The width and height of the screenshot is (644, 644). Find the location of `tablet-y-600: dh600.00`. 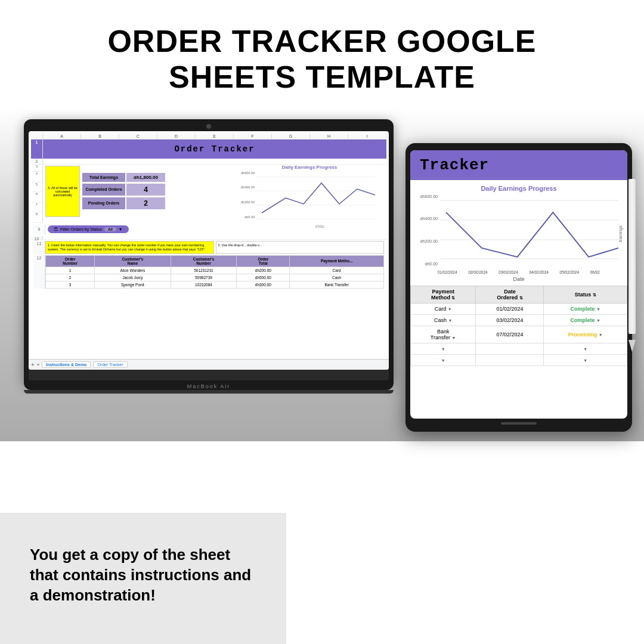

tablet-y-600: dh600.00 is located at coordinates (426, 197).